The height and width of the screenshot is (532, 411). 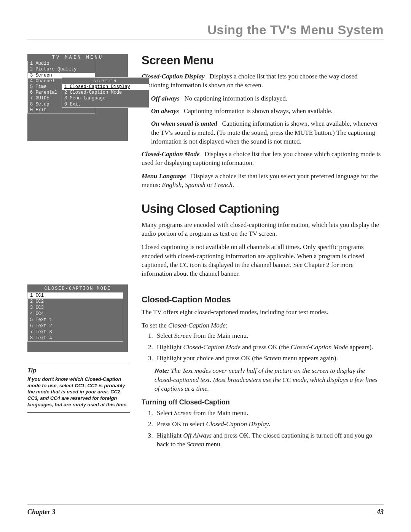 What do you see at coordinates (172, 185) in the screenshot?
I see `ml-english: English` at bounding box center [172, 185].